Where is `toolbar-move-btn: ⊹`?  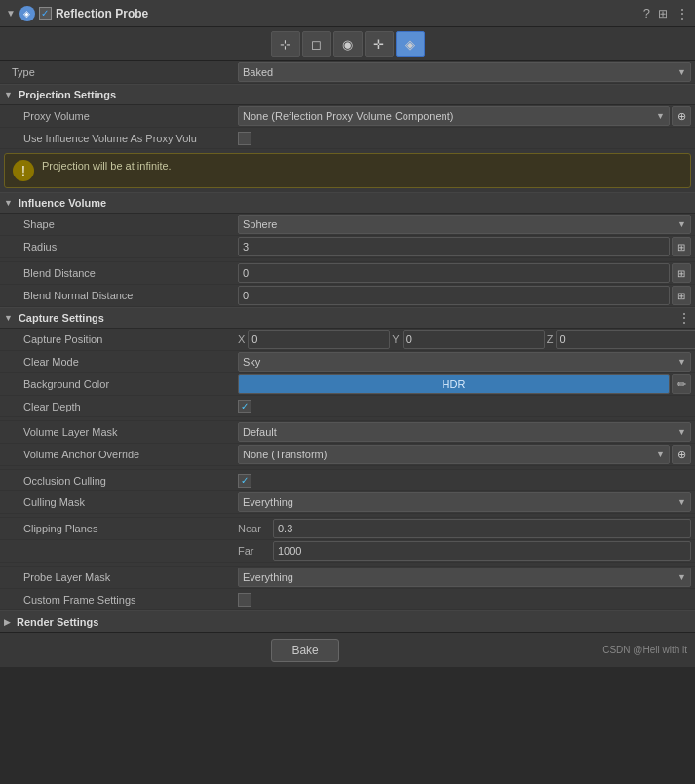
toolbar-move-btn: ⊹ is located at coordinates (286, 44).